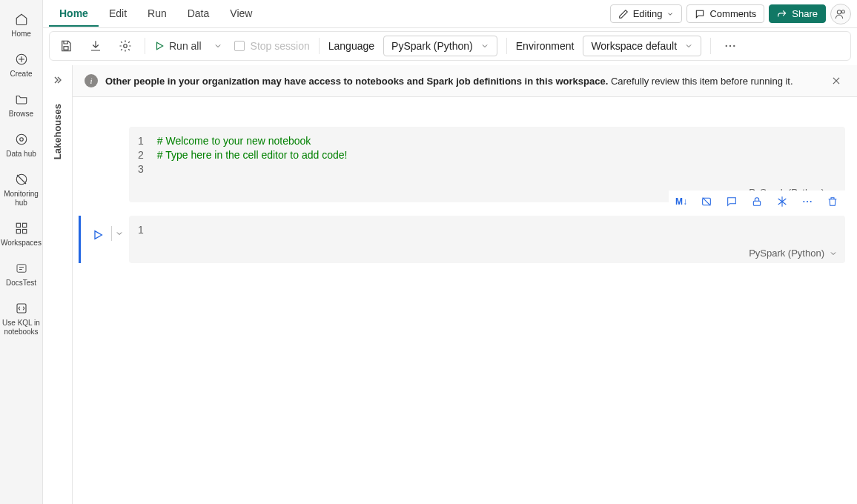 This screenshot has width=857, height=504. Describe the element at coordinates (681, 202) in the screenshot. I see `convert-markdown-button: M↓` at that location.